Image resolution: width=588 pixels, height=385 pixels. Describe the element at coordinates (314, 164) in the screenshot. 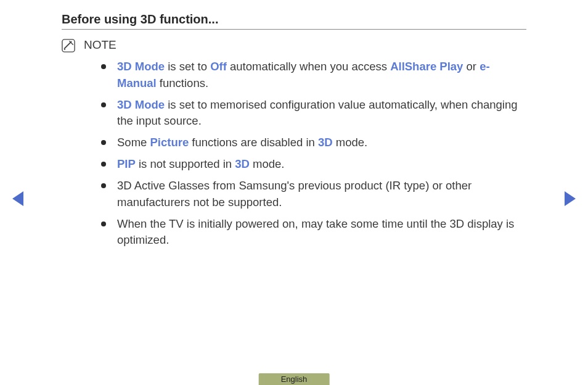

I see `note-item: PIP is not supported in 3D mode.` at that location.